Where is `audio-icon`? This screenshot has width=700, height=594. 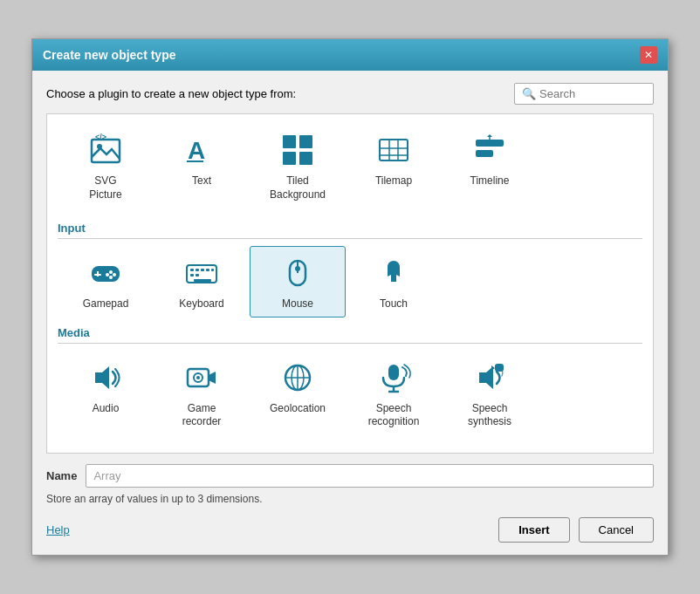
audio-icon is located at coordinates (106, 378).